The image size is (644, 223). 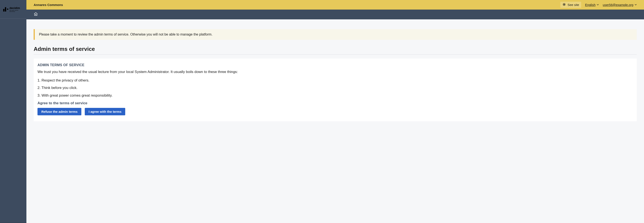 What do you see at coordinates (571, 5) in the screenshot?
I see `see-site-button: See site` at bounding box center [571, 5].